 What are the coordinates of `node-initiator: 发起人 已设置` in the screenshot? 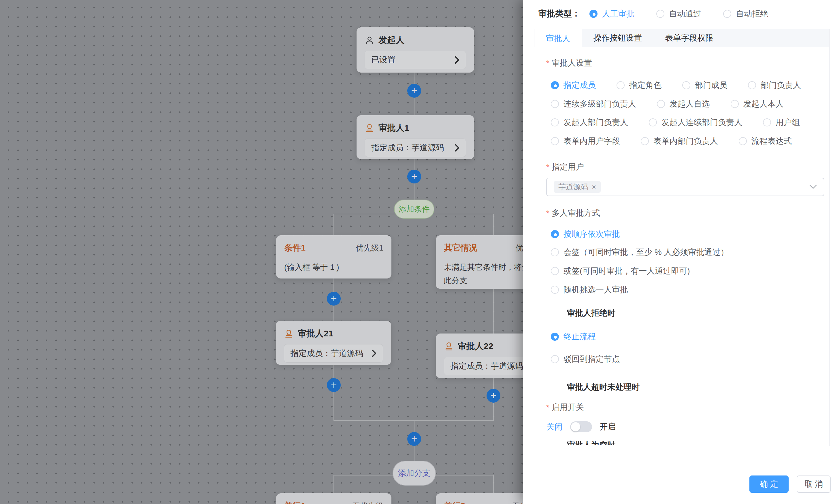 It's located at (415, 50).